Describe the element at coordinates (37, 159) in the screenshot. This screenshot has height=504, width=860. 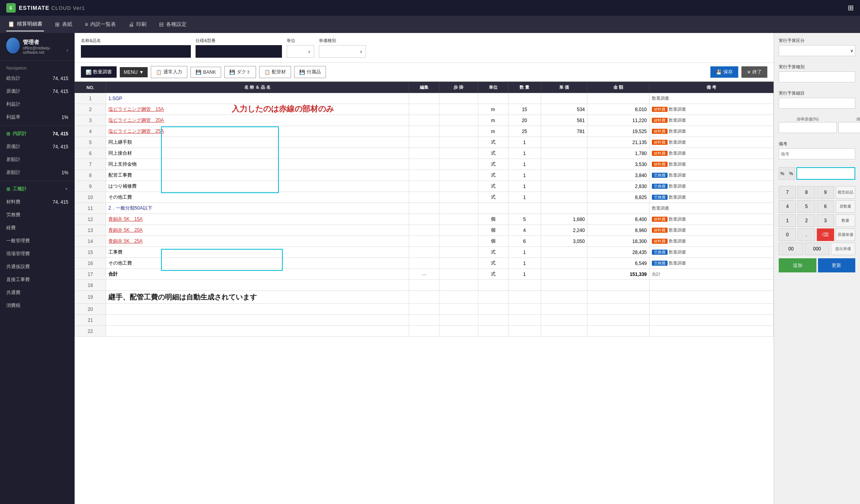
I see `sidebar-item-diff: 差額計` at that location.